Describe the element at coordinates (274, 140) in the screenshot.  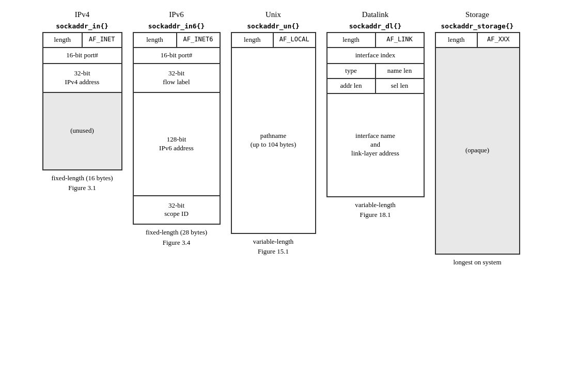
I see `unix-pathname: pathname (up to 104 bytes)` at that location.